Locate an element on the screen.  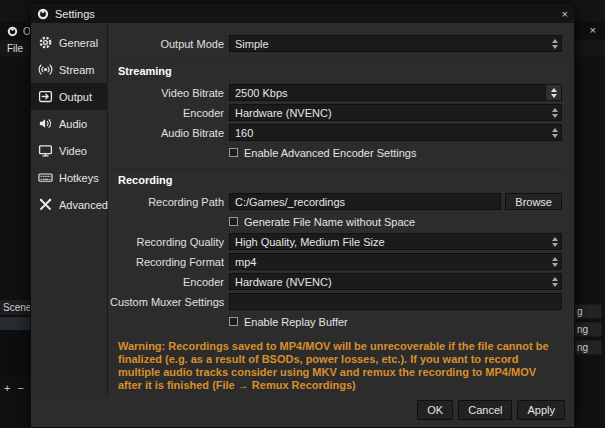
replay-buffer-checkbox-label: Enable Replay Buffer is located at coordinates (296, 322).